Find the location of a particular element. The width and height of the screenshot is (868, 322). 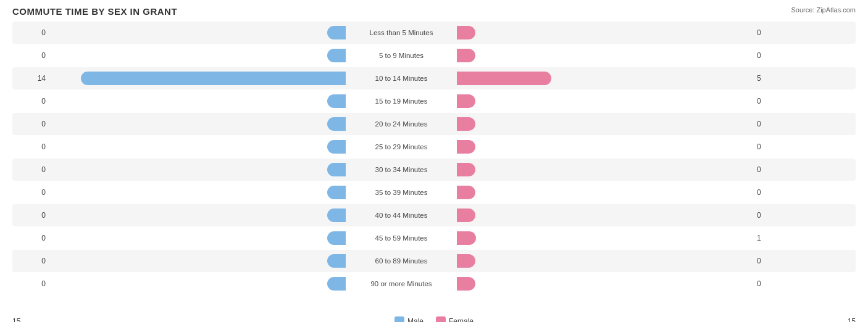

bar-label: 5 to 9 Minutes is located at coordinates (401, 56).